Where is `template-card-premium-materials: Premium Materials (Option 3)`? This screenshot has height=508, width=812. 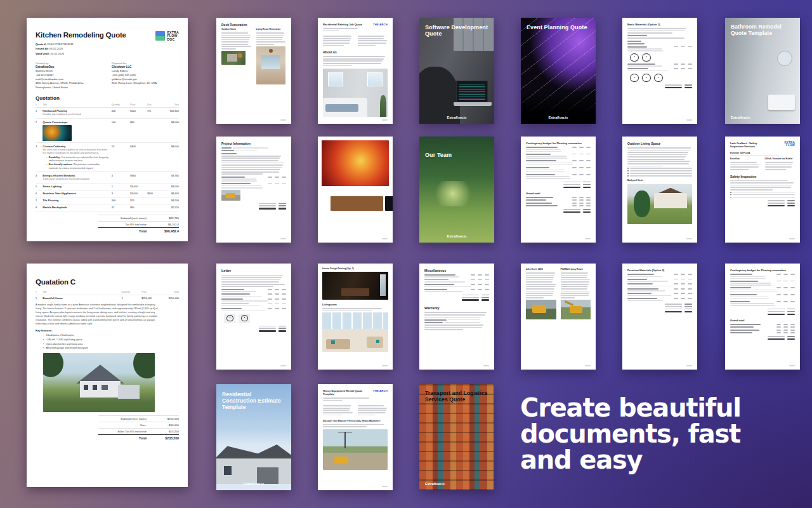
template-card-premium-materials: Premium Materials (Option 3) is located at coordinates (660, 316).